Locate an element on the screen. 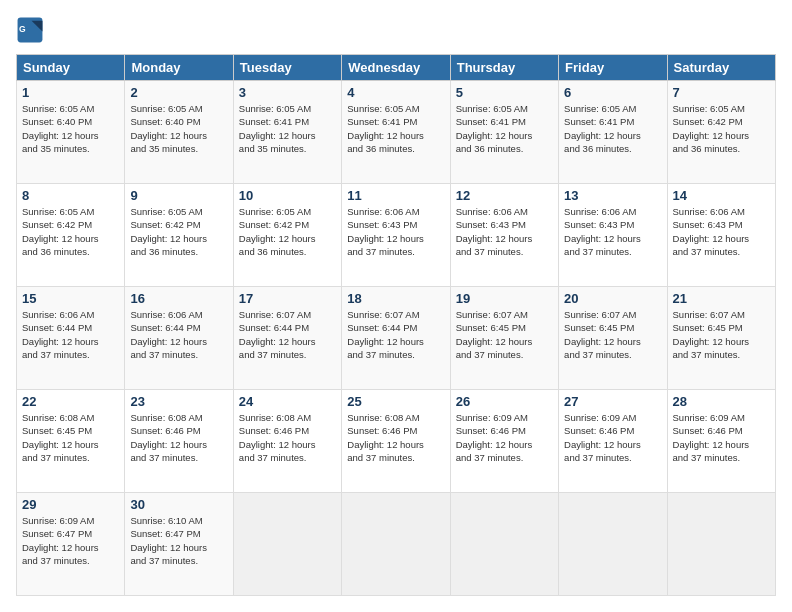  calendar-cell: 15Sunrise: 6:06 AM Sunset: 6:44 PM Dayli… is located at coordinates (71, 338).